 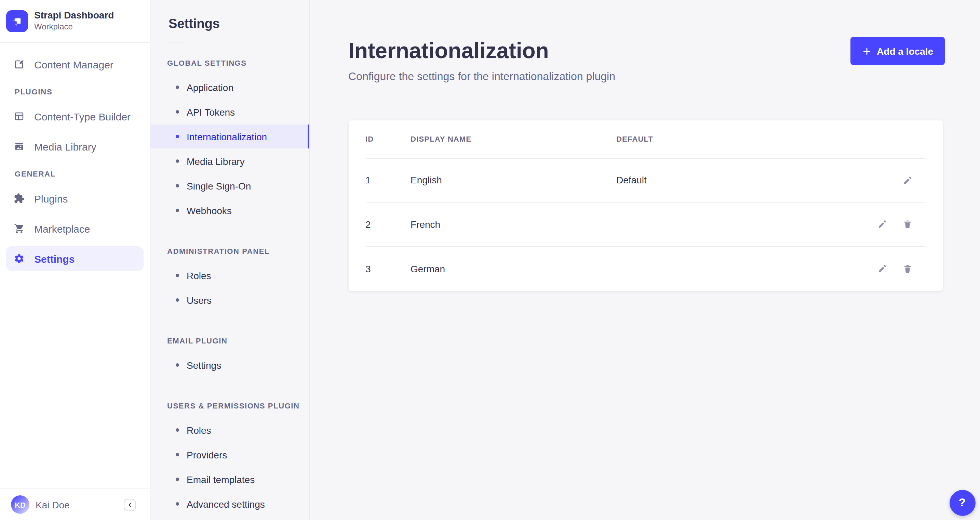 What do you see at coordinates (52, 505) in the screenshot?
I see `user-name: Kai Doe` at bounding box center [52, 505].